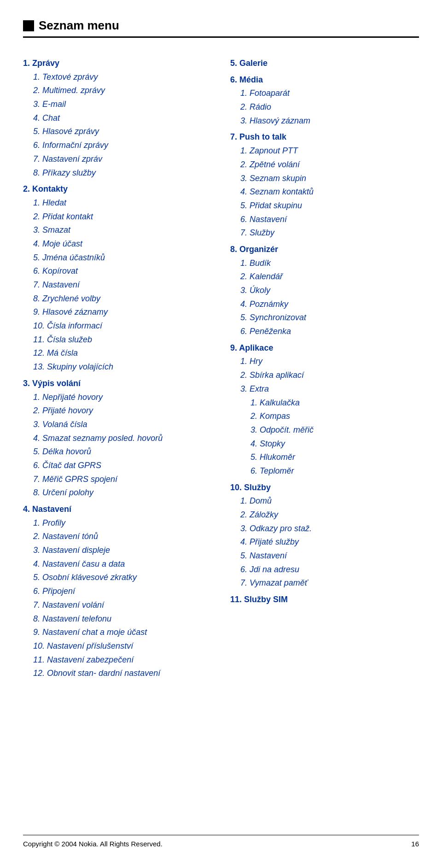 The image size is (442, 868). I want to click on item-label: Volaná čísla, so click(64, 424).